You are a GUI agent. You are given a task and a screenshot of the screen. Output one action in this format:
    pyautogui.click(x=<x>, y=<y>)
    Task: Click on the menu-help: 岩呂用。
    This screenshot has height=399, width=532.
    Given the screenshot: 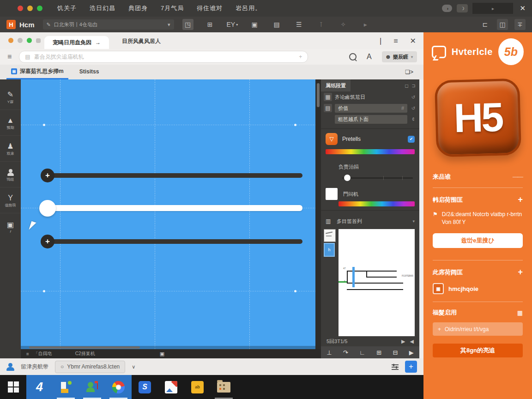 What is the action you would take?
    pyautogui.click(x=248, y=8)
    